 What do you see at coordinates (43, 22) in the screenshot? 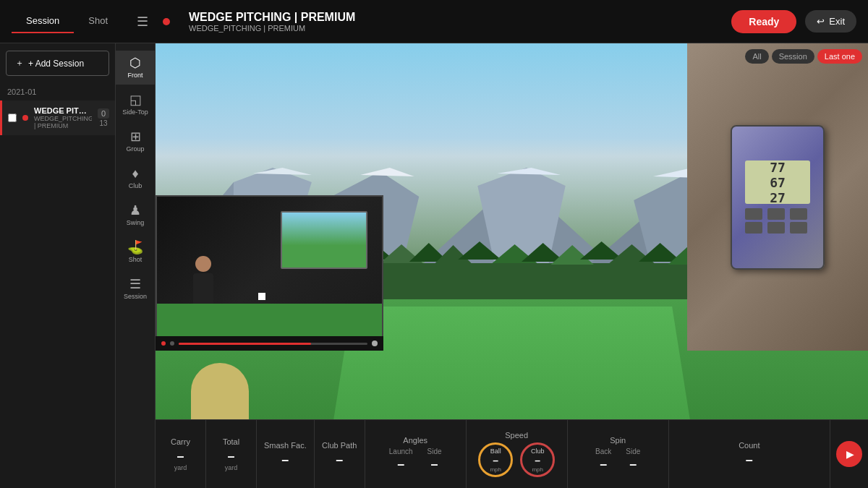
I see `tab-session: Session` at bounding box center [43, 22].